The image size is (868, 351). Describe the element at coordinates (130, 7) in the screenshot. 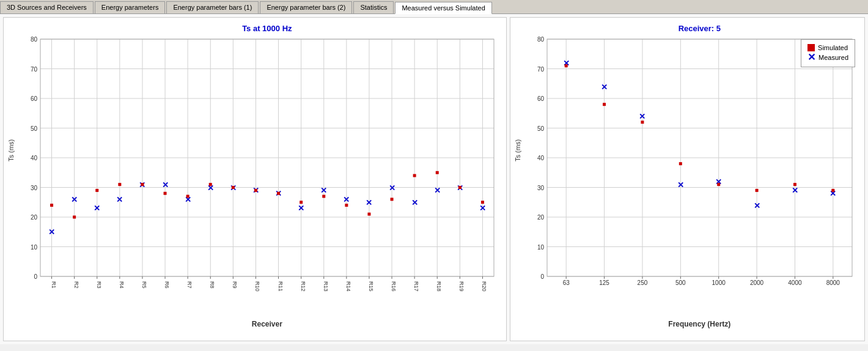

I see `tab-energy-params: Energy parameters` at that location.